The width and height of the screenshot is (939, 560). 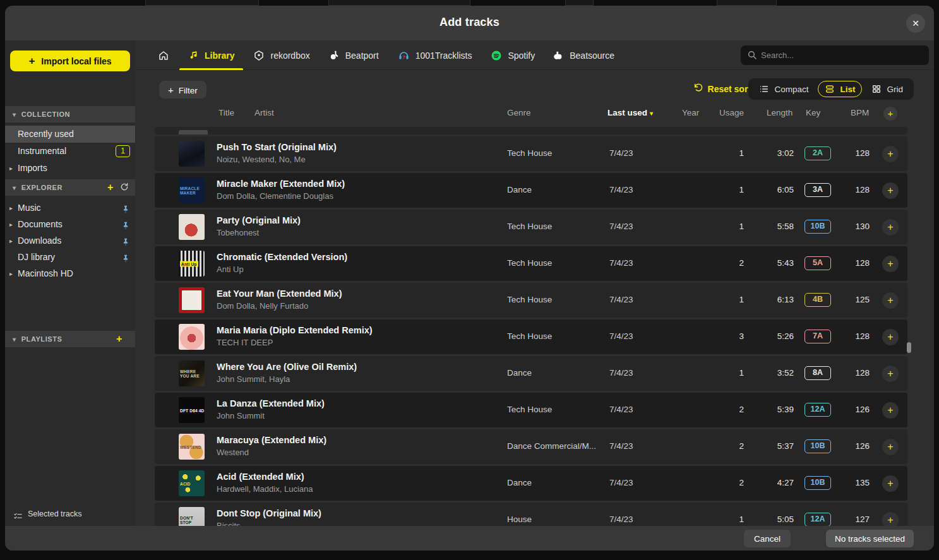 I want to click on track-row: Maria Maria (Diplo Extended Remix)TECH I…, so click(x=531, y=337).